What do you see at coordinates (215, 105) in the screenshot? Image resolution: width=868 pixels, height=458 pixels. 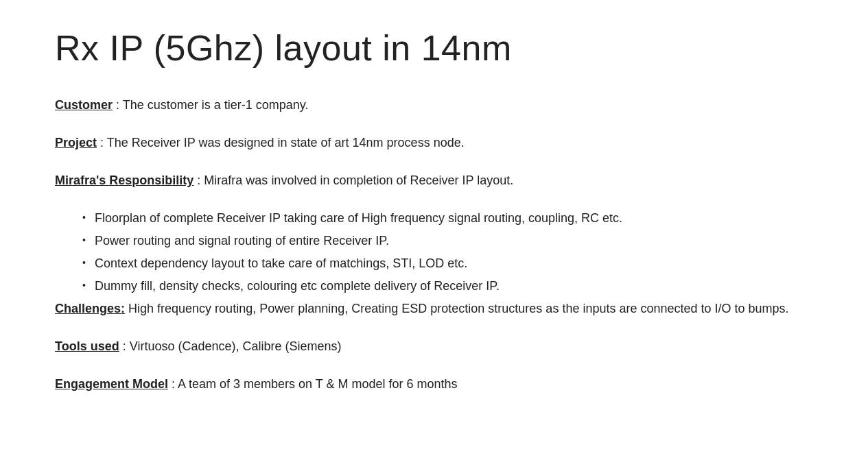 I see `customer-text: The customer is a tier-1 company.` at bounding box center [215, 105].